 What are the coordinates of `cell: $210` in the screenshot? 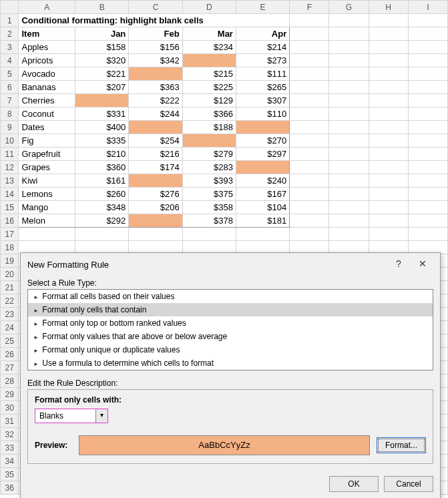 It's located at (102, 154).